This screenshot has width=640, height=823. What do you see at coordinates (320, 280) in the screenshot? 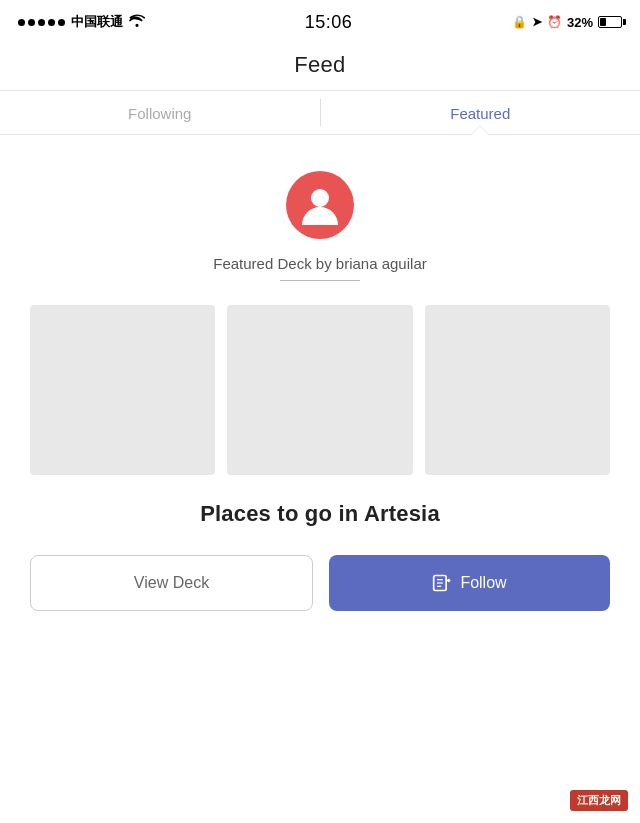
I see `featured-underline` at bounding box center [320, 280].